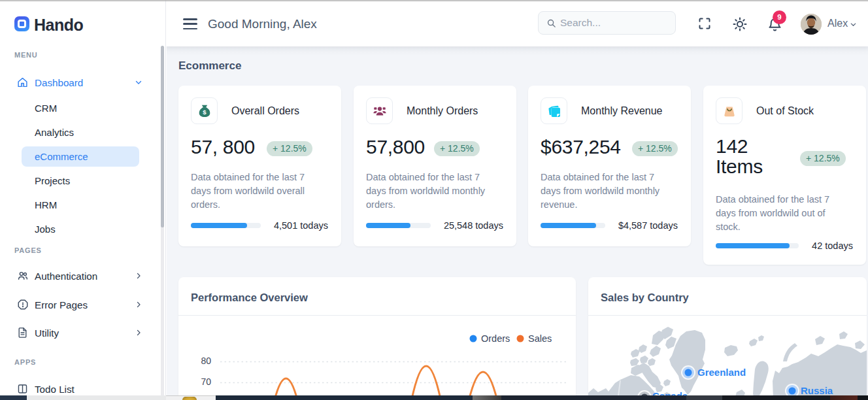 This screenshot has height=400, width=868. I want to click on svg-text: Sales, so click(540, 339).